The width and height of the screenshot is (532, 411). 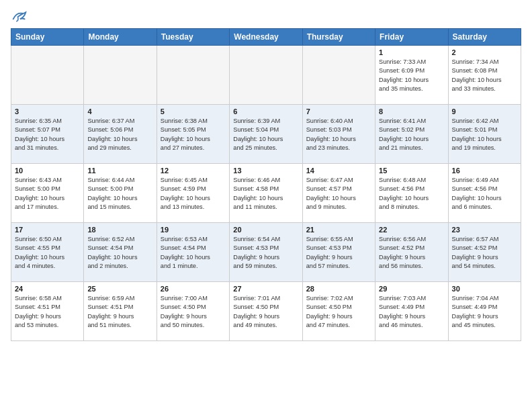 What do you see at coordinates (485, 111) in the screenshot?
I see `day-number: 9` at bounding box center [485, 111].